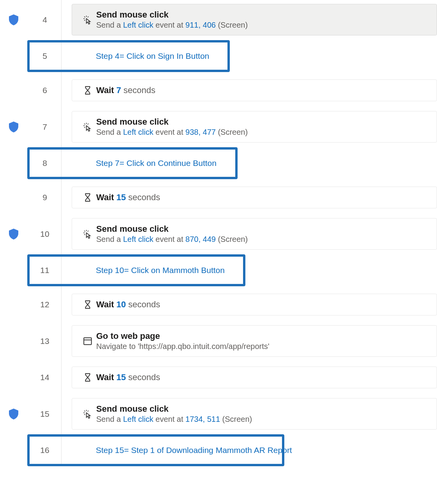  Describe the element at coordinates (45, 450) in the screenshot. I see `step-number: 16` at that location.